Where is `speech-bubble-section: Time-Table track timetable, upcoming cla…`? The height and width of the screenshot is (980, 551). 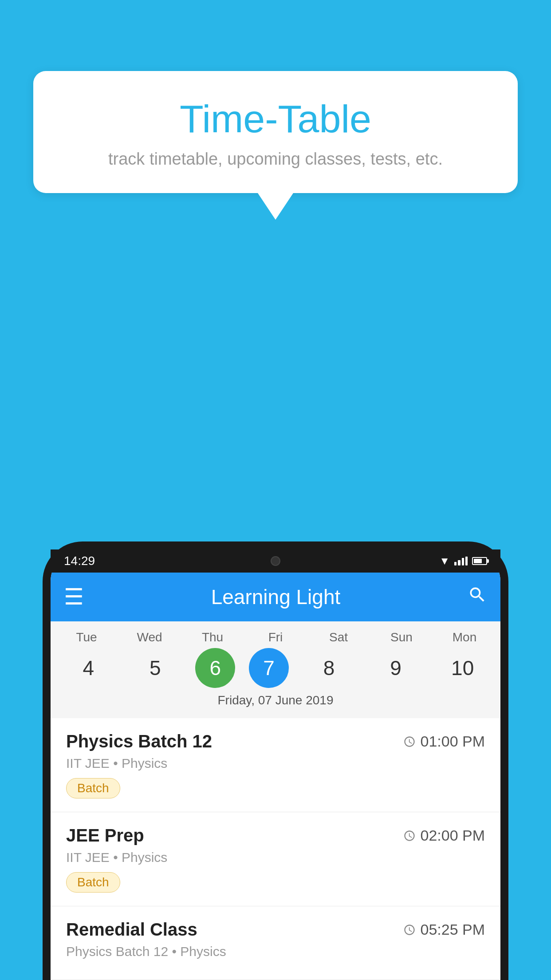
speech-bubble-section: Time-Table track timetable, upcoming cla… is located at coordinates (276, 146).